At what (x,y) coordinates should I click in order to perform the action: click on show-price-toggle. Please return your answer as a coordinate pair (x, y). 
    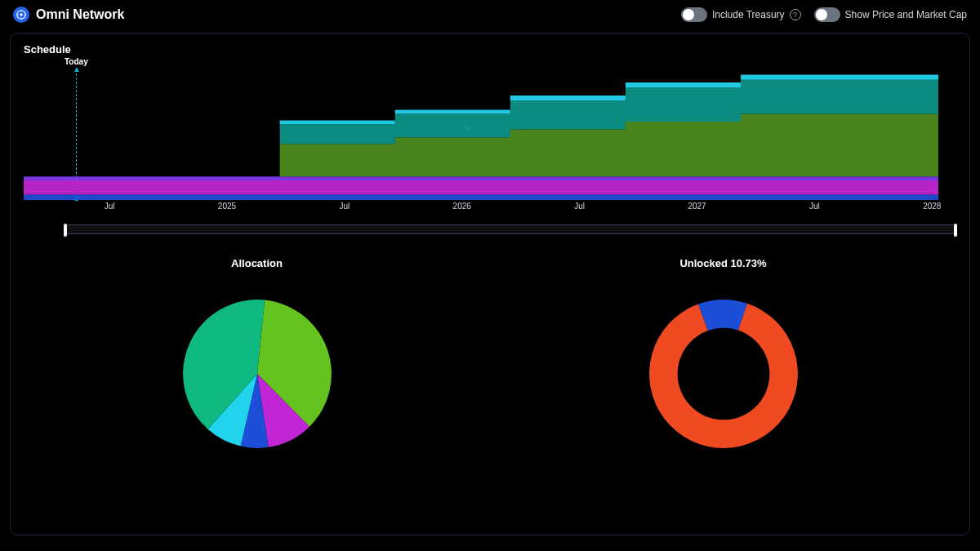
    Looking at the image, I should click on (827, 15).